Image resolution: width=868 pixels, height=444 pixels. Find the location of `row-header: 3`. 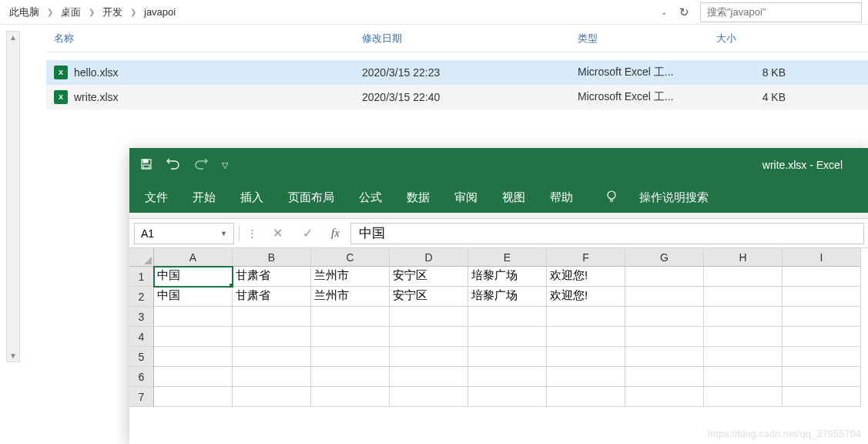

row-header: 3 is located at coordinates (142, 317).